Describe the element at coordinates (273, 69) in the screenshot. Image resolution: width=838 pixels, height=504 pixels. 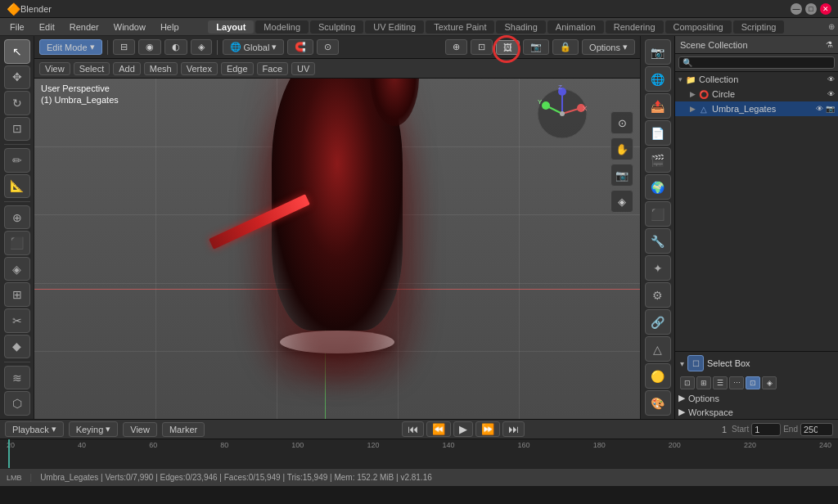
I see `et-face: Face` at that location.